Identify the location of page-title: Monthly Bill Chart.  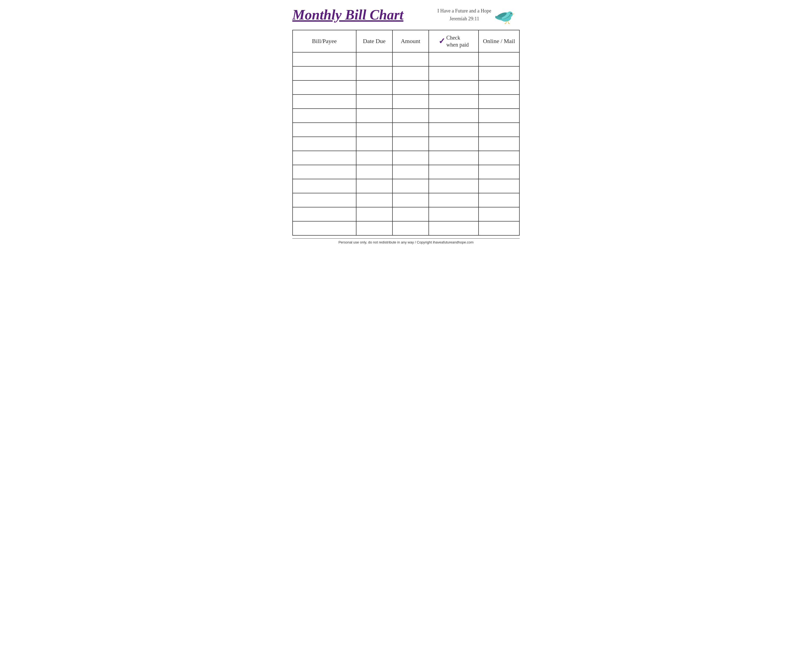
(348, 15).